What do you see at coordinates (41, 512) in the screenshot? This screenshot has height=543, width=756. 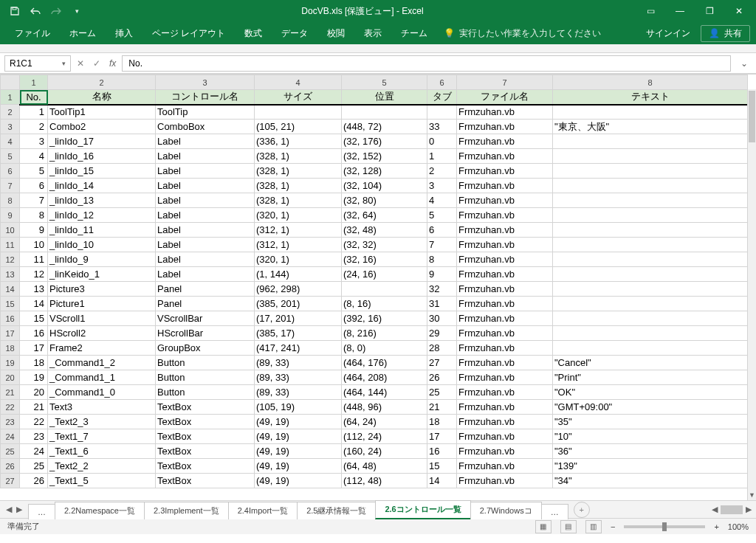 I see `sheet-tab: …` at bounding box center [41, 512].